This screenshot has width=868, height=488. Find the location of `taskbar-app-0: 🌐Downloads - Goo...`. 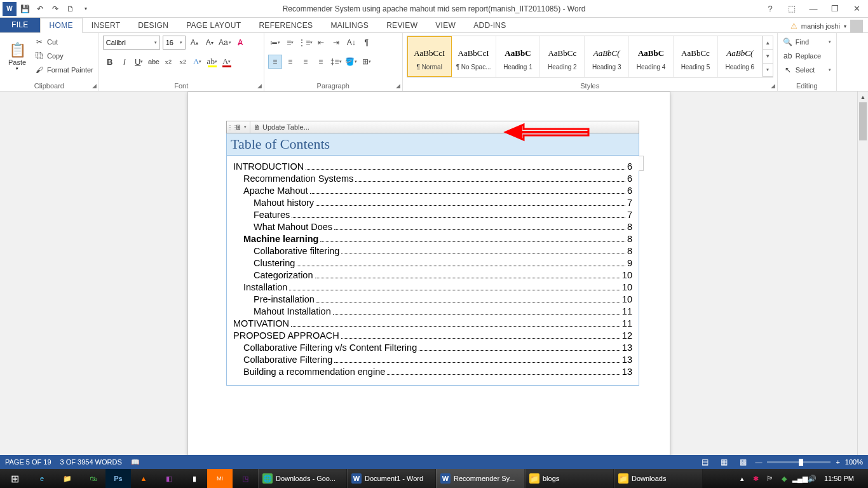

taskbar-app-0: 🌐Downloads - Goo... is located at coordinates (302, 478).